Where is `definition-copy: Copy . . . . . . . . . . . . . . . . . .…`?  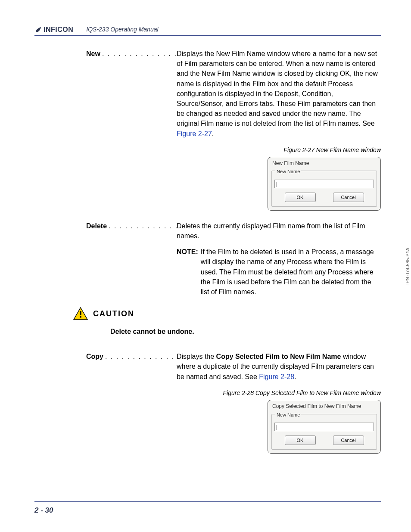 definition-copy: Copy . . . . . . . . . . . . . . . . . .… is located at coordinates (234, 367).